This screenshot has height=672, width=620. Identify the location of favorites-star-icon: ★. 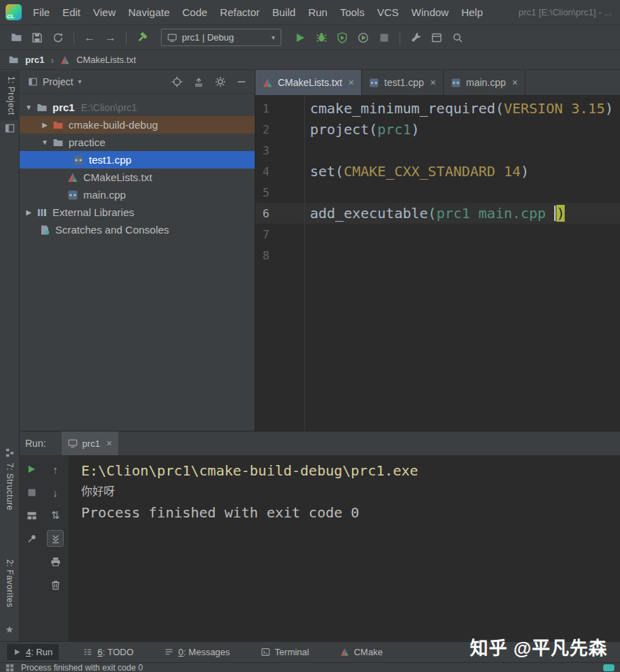
(10, 629).